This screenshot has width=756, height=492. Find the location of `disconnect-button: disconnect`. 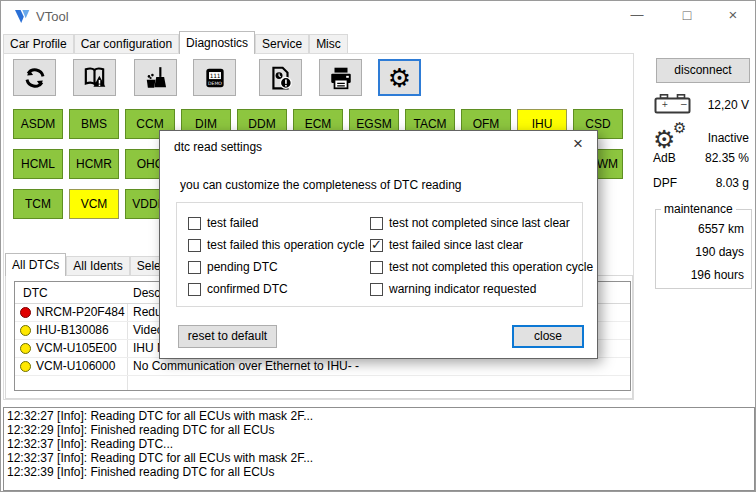

disconnect-button: disconnect is located at coordinates (703, 70).